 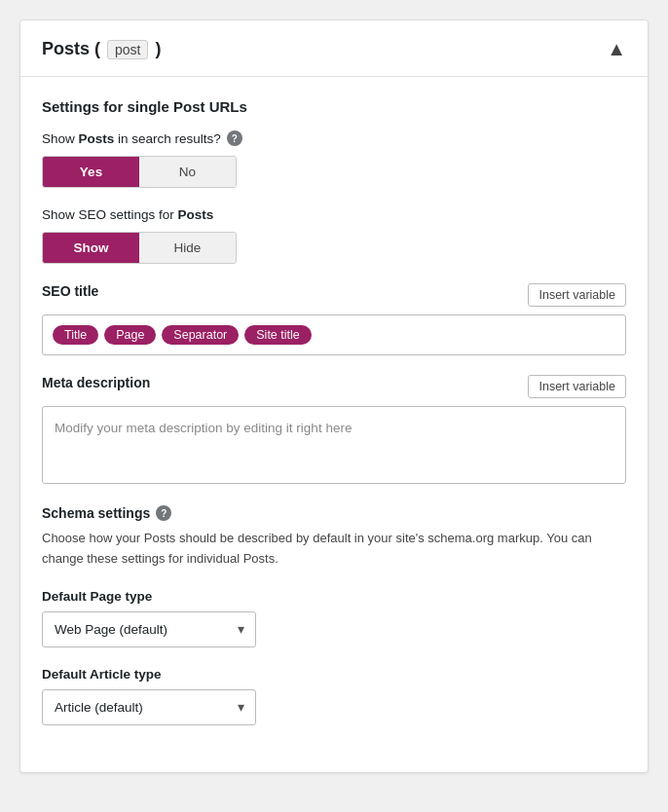 What do you see at coordinates (278, 335) in the screenshot?
I see `seo-tag-site-title: Site title` at bounding box center [278, 335].